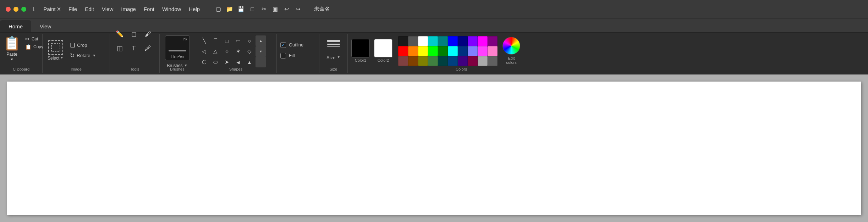 The width and height of the screenshot is (868, 222). Describe the element at coordinates (120, 34) in the screenshot. I see `pencil-tool: ✏️` at that location.